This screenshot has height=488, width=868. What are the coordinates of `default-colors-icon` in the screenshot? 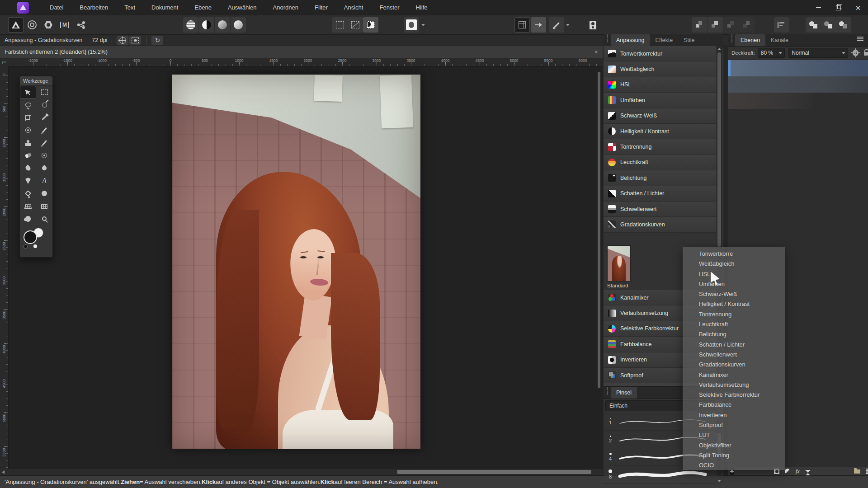 It's located at (25, 247).